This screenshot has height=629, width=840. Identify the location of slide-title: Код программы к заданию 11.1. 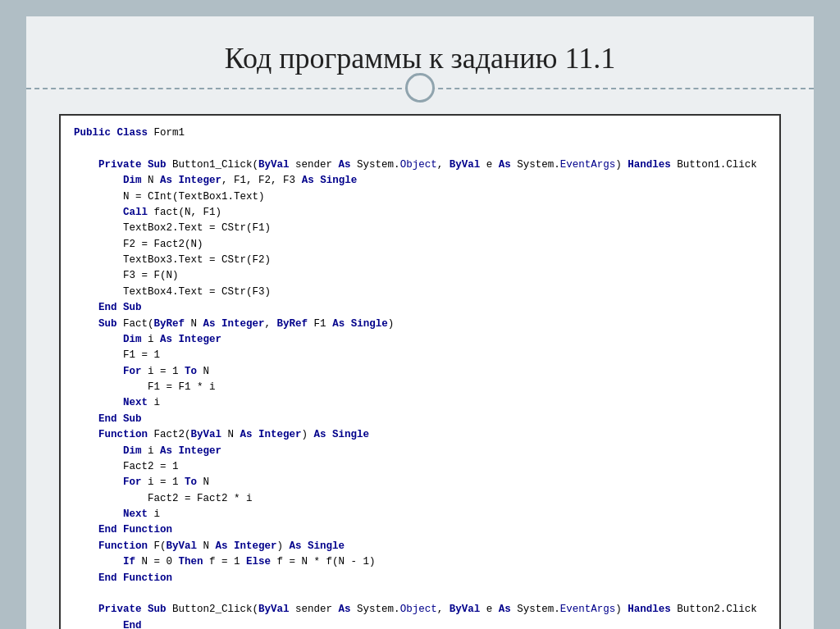
(420, 58).